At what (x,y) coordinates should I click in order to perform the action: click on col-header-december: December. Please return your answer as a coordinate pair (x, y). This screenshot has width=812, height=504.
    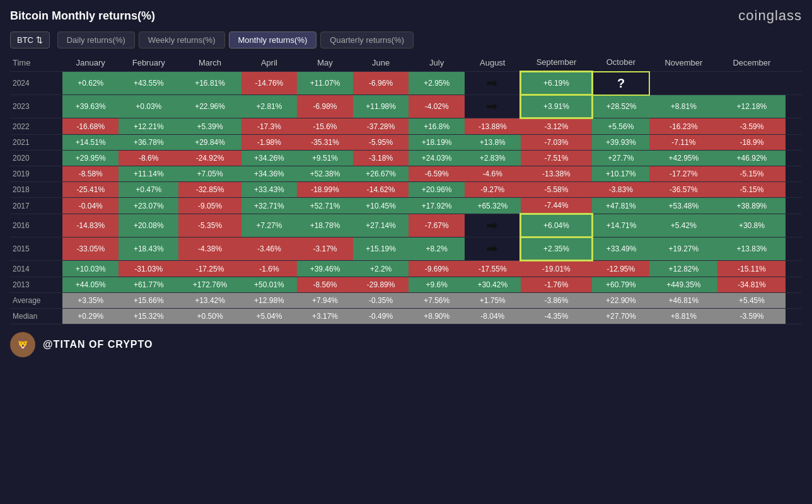
    Looking at the image, I should click on (751, 63).